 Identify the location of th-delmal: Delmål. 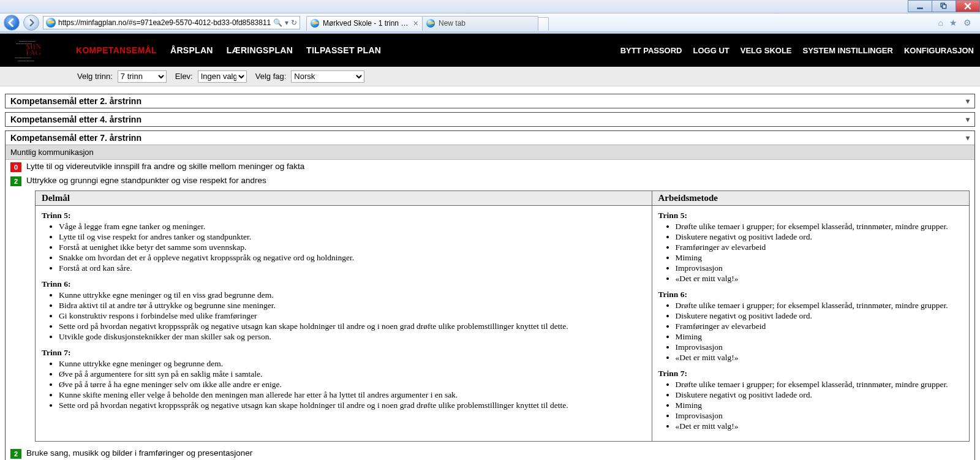
(344, 198).